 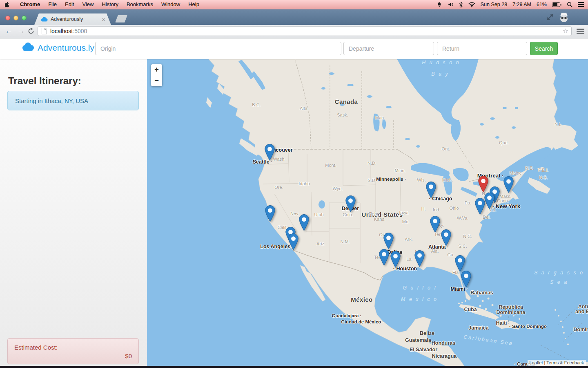 What do you see at coordinates (543, 170) in the screenshot?
I see `map-label: P.E.I.` at bounding box center [543, 170].